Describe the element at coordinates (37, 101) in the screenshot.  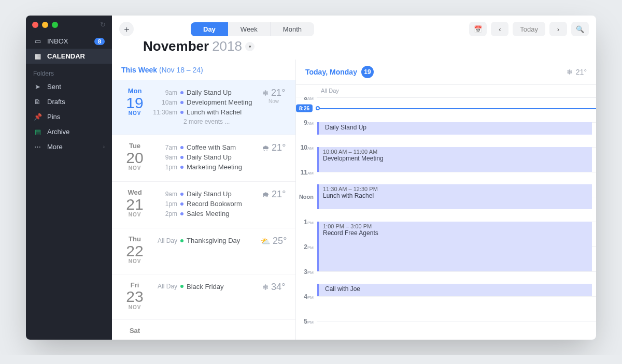
I see `drafts-icon: 🗎` at that location.